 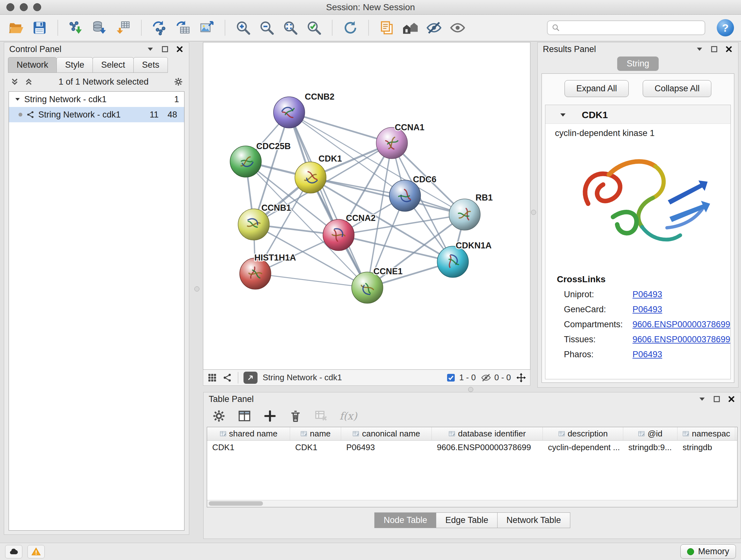 I want to click on network-node-CDC6, so click(x=405, y=196).